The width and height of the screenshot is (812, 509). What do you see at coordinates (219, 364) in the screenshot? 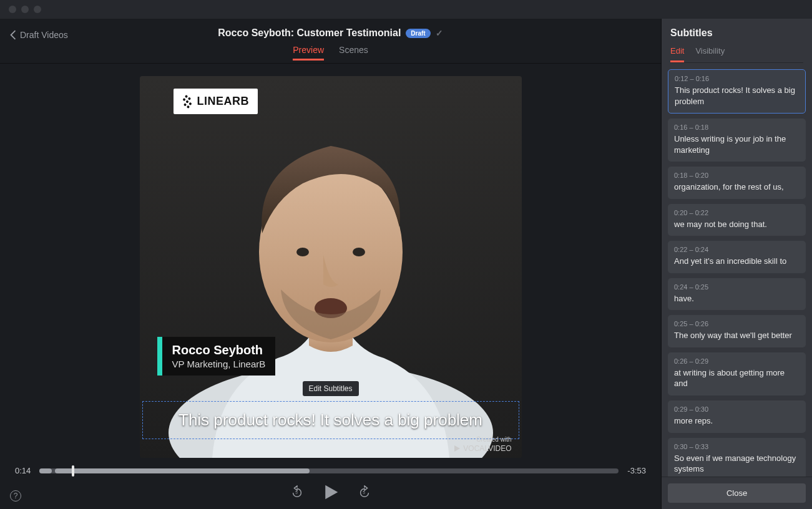
I see `lower-third-title: VP Marketing, LinearB` at bounding box center [219, 364].